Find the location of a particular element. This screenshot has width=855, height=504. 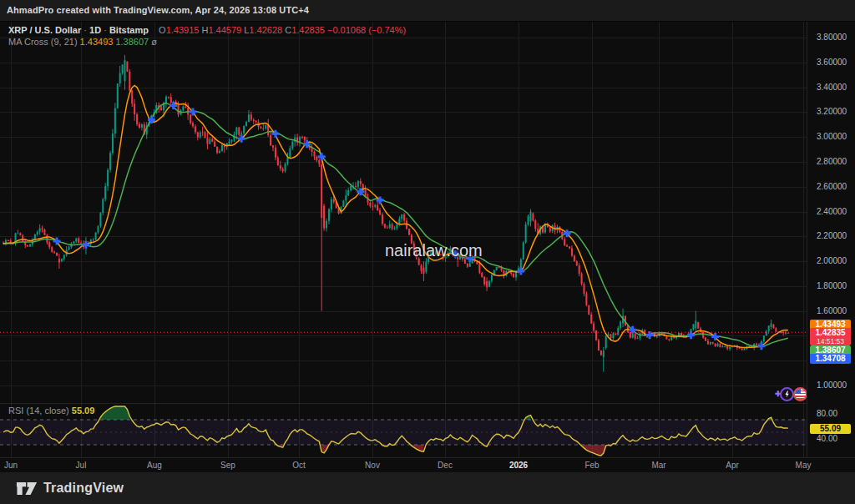

boost-icon: ✚ is located at coordinates (784, 394).